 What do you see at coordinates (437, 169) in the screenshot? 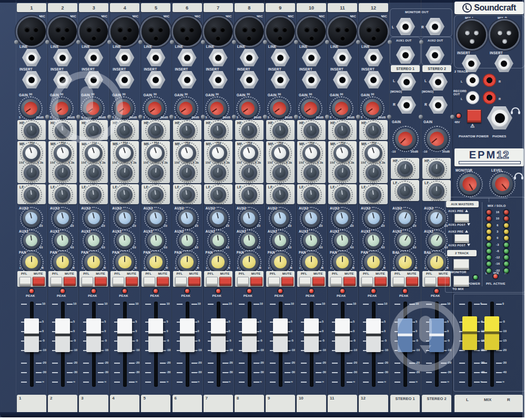
I see `stereo2-hf-knob` at bounding box center [437, 169].